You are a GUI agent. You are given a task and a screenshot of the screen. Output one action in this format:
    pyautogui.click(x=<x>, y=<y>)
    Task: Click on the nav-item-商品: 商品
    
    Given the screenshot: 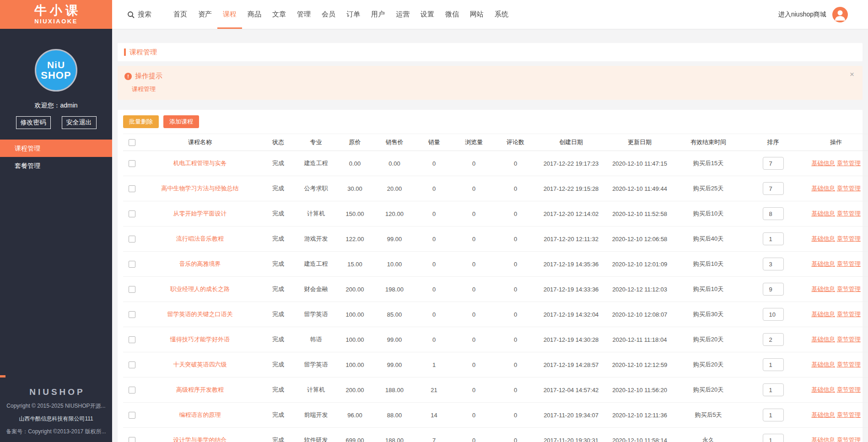 What is the action you would take?
    pyautogui.click(x=254, y=15)
    